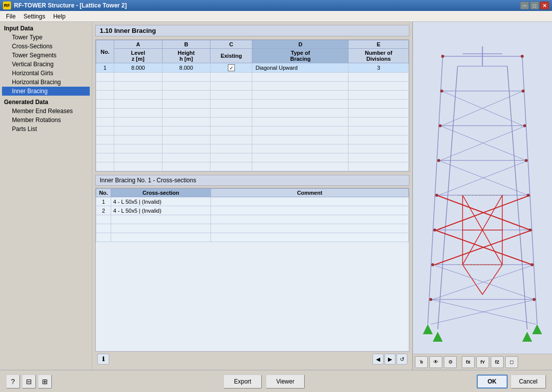  I want to click on help-button: ?, so click(13, 382).